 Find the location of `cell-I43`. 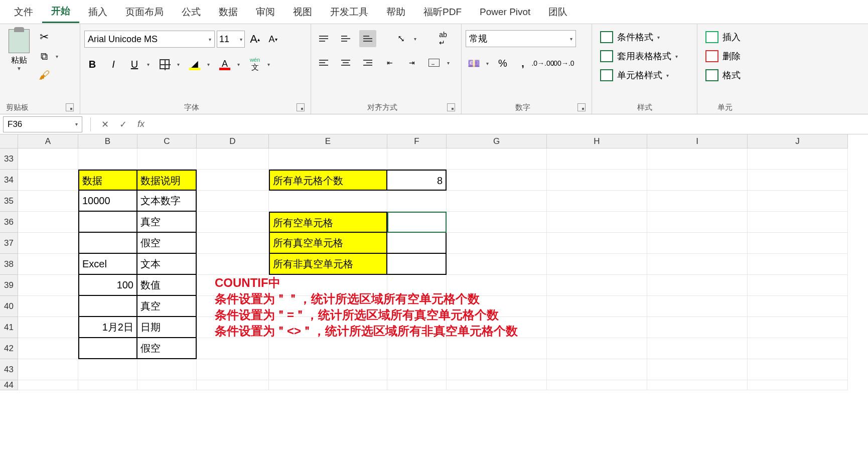

cell-I43 is located at coordinates (697, 370).